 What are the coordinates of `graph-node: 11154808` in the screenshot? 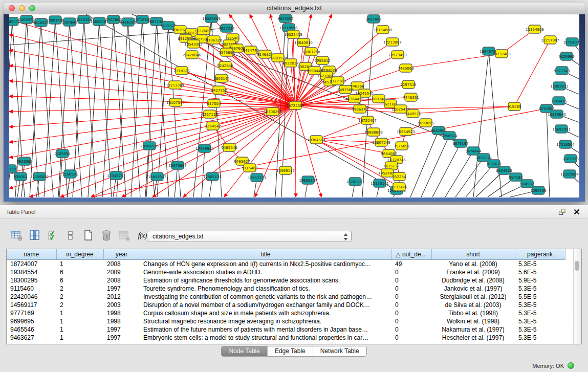 It's located at (535, 29).